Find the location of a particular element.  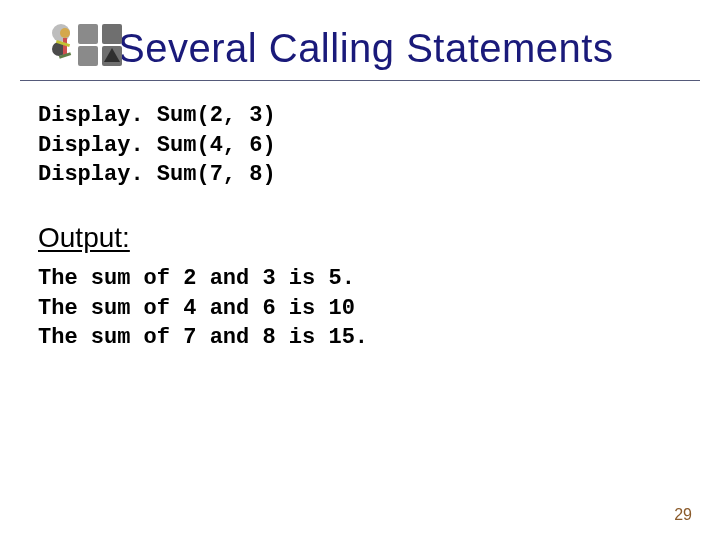

output-line: The sum of 2 and 3 is 5. is located at coordinates (196, 278).